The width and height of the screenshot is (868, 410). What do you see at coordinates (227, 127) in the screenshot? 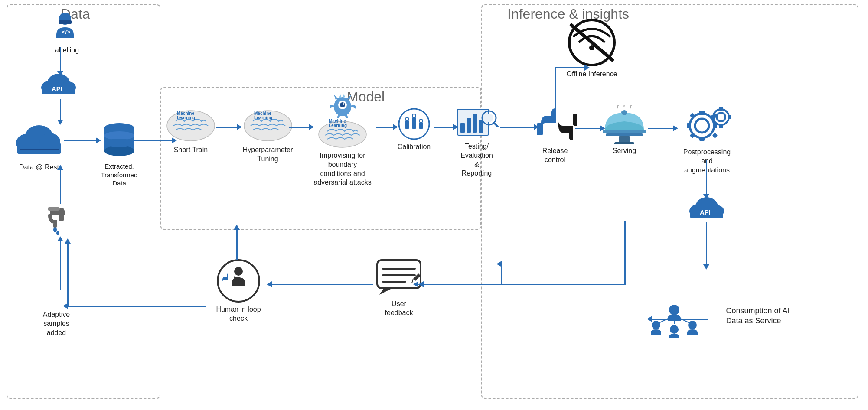
I see `arrow-st-to-hp` at bounding box center [227, 127].